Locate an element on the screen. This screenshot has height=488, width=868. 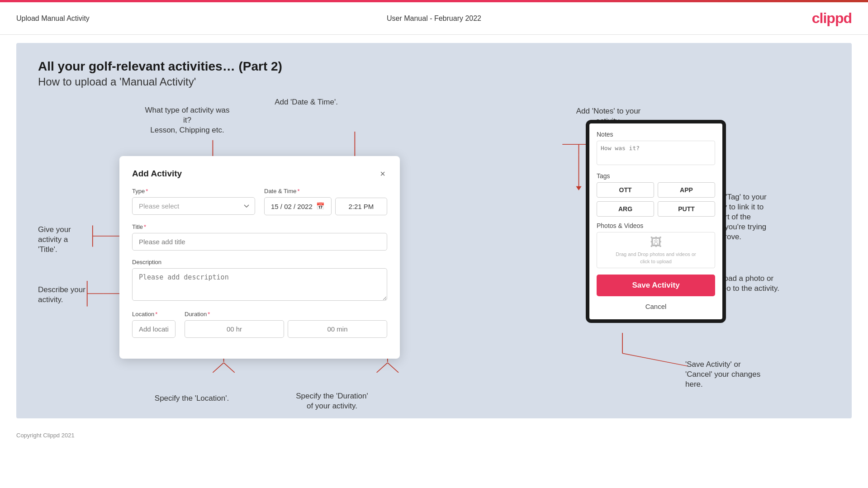
photos-section-label: Photos & Videos is located at coordinates (656, 226).